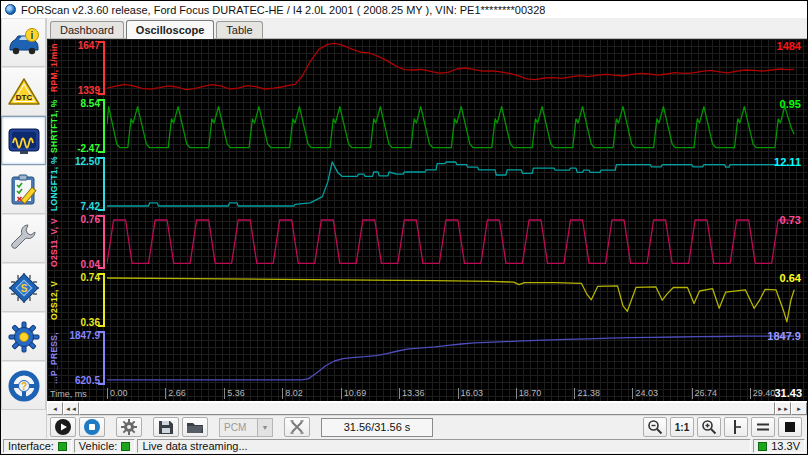  I want to click on channel-min-value: 620.5, so click(88, 380).